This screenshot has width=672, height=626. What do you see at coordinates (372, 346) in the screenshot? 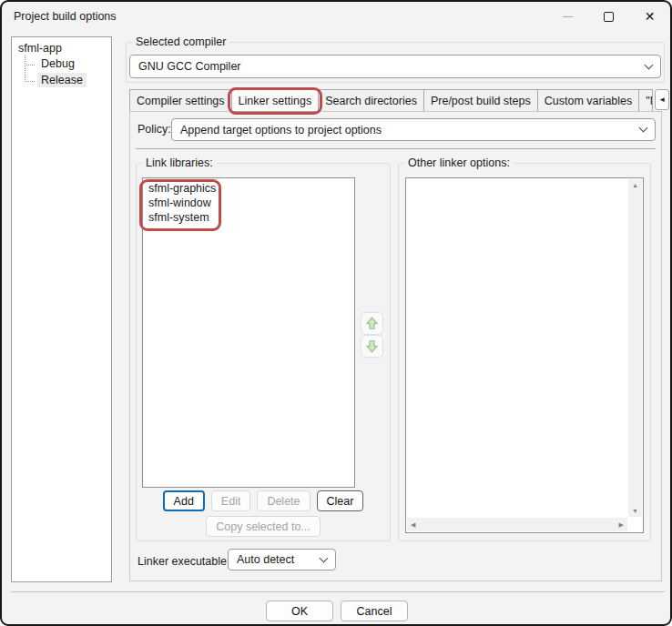
I see `move-down-icon` at bounding box center [372, 346].